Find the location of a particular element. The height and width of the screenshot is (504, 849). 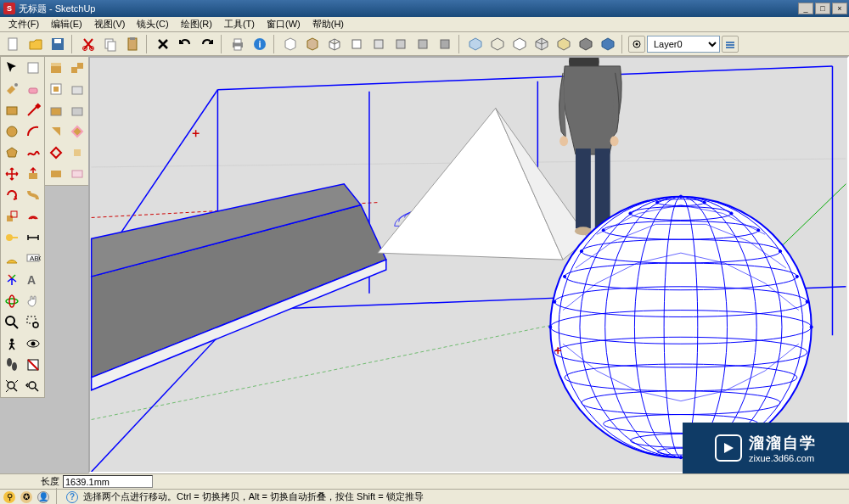

hide-button is located at coordinates (56, 174).